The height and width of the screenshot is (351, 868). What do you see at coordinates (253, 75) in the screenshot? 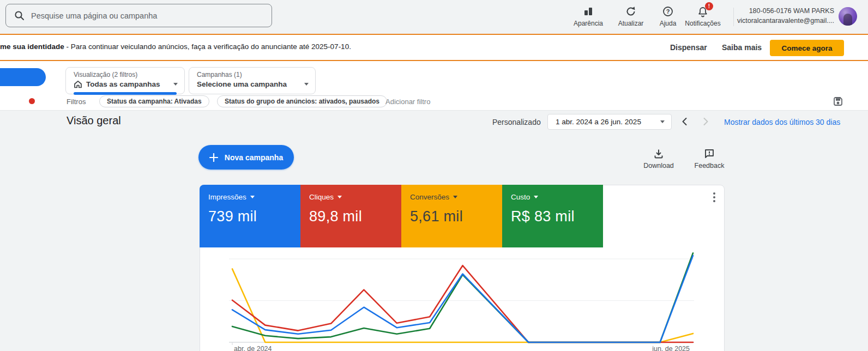
I see `campaign-selector-label: Campanhas (1)` at bounding box center [253, 75].